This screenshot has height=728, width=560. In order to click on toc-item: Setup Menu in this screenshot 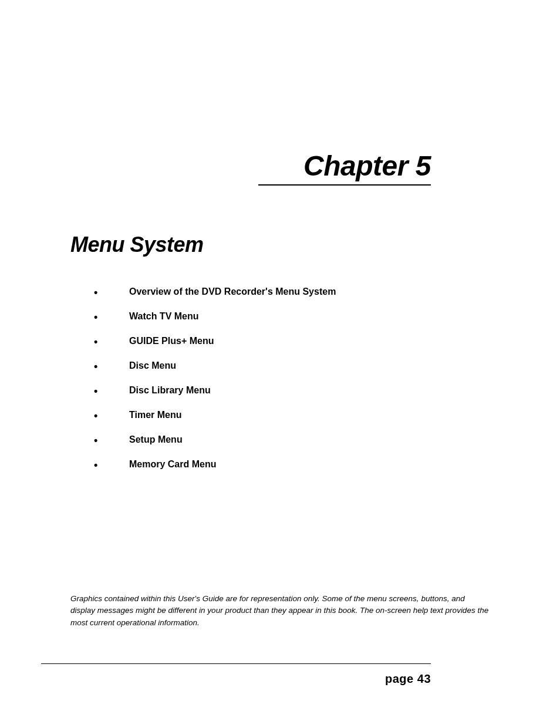, I will do `click(262, 440)`.